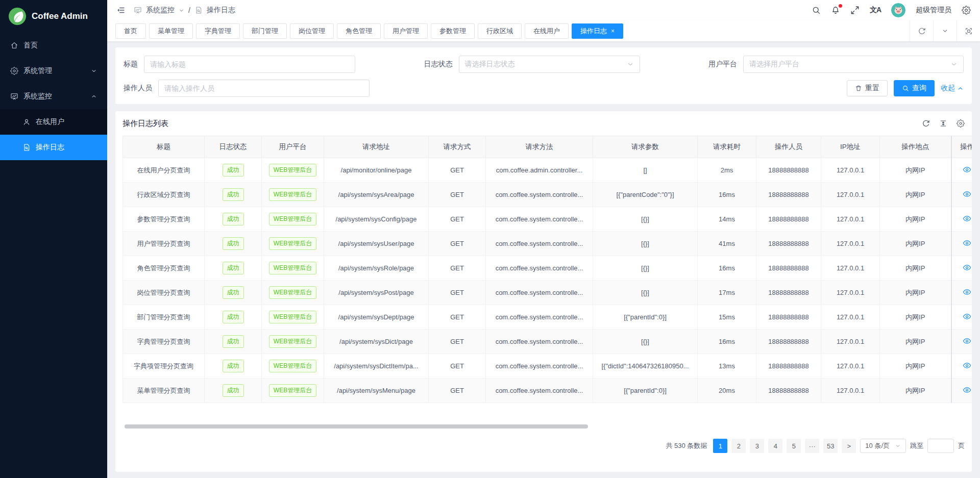  Describe the element at coordinates (233, 195) in the screenshot. I see `status-badge: 成功` at that location.